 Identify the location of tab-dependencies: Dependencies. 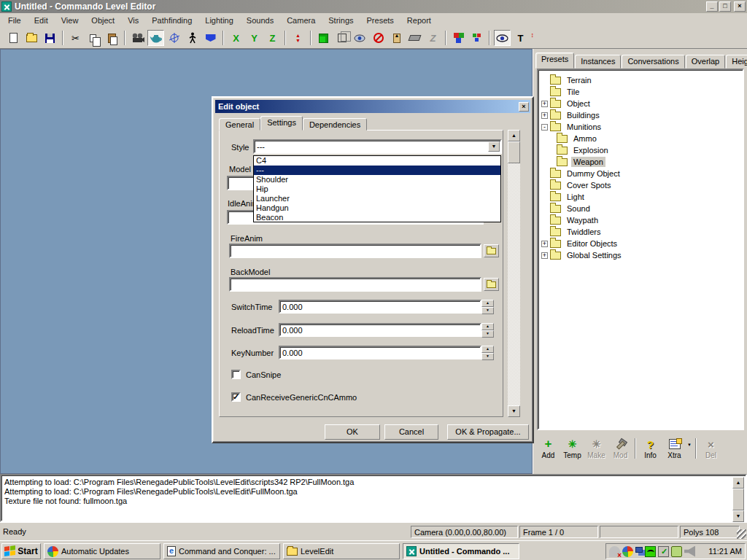
(335, 124).